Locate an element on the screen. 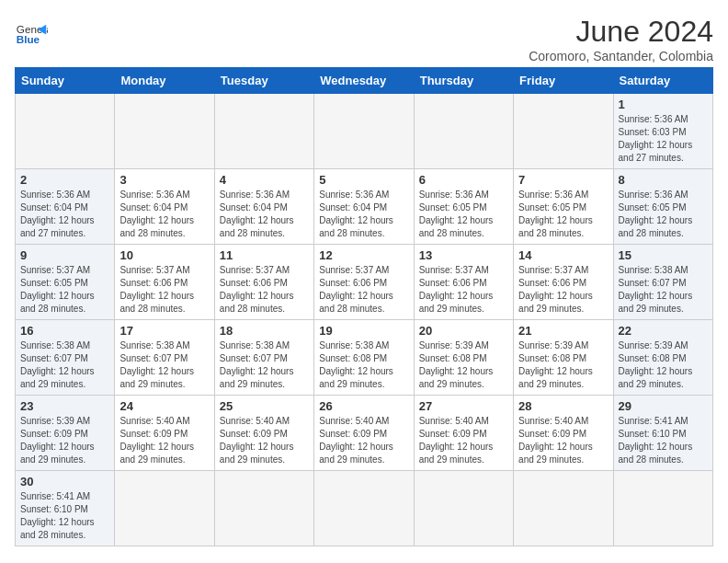  day-number: 25 is located at coordinates (265, 407).